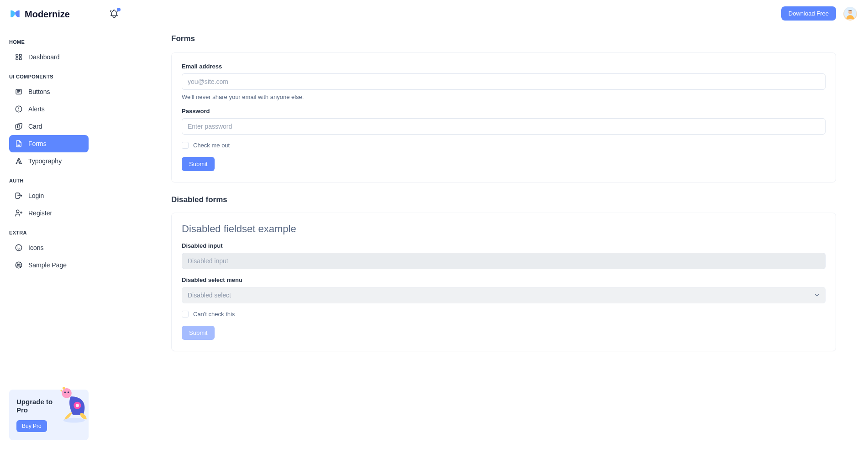  Describe the element at coordinates (114, 14) in the screenshot. I see `notifications-button` at that location.